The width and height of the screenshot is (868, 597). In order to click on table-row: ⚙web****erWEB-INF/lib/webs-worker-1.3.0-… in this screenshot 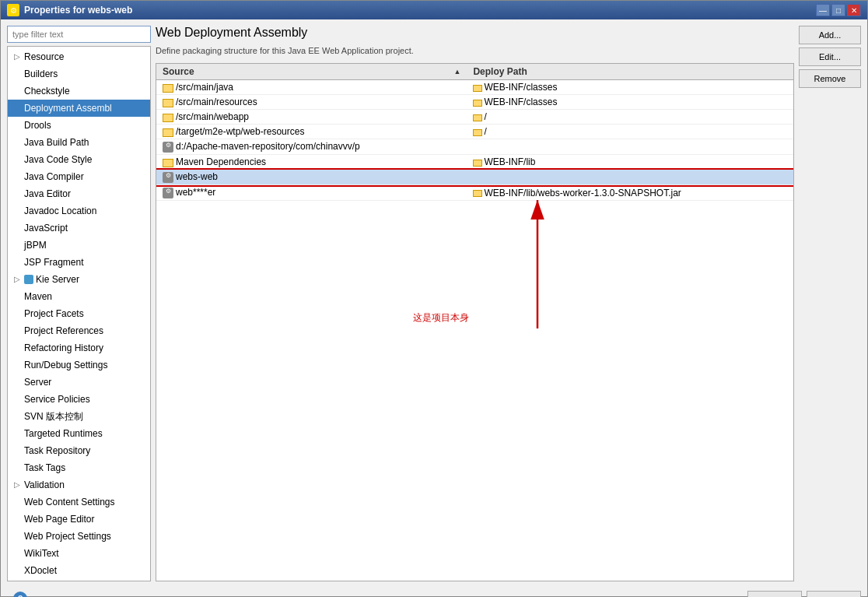, I will do `click(474, 193)`.